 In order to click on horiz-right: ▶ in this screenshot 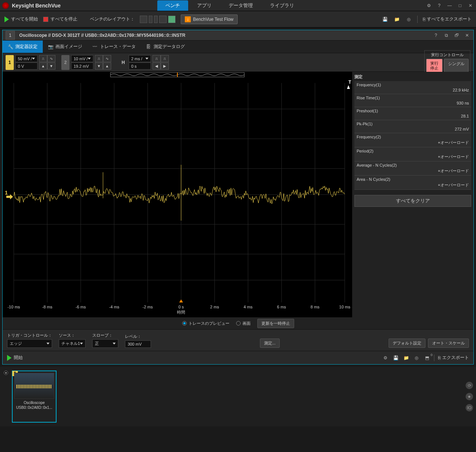, I will do `click(165, 66)`.